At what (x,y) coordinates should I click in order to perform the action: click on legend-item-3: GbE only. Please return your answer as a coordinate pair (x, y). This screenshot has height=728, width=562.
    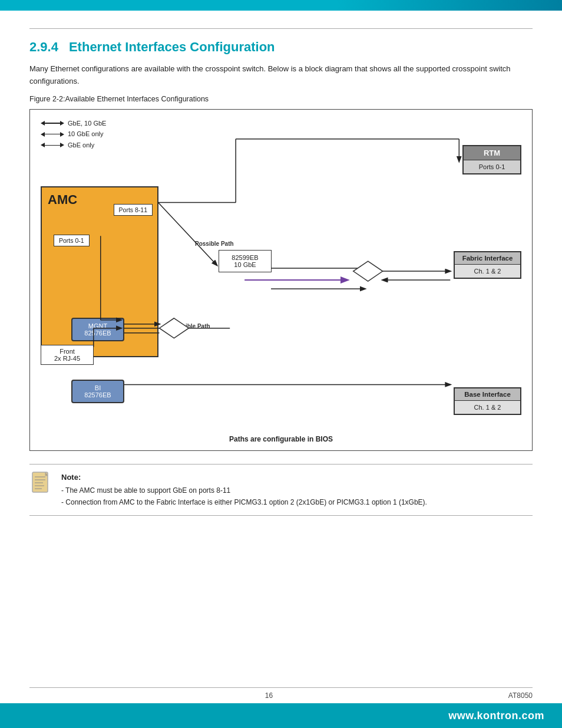
    Looking at the image, I should click on (73, 145).